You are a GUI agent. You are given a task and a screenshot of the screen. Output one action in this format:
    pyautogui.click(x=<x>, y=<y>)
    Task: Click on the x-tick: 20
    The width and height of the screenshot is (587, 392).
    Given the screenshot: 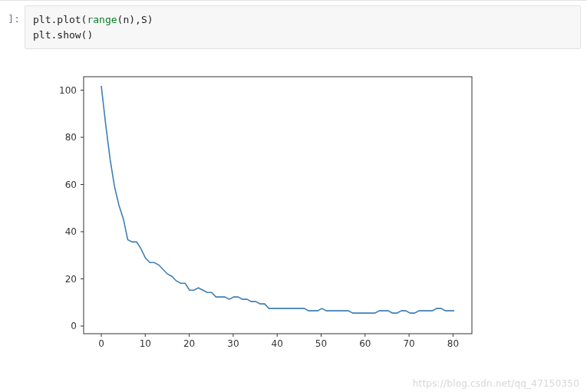 What is the action you would take?
    pyautogui.click(x=189, y=341)
    